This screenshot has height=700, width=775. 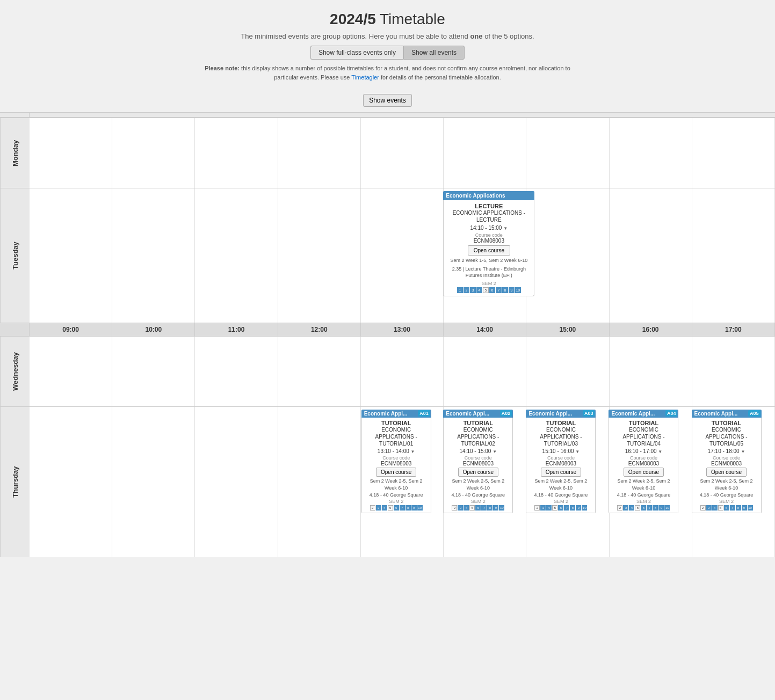 I want to click on week-box: 8, so click(x=505, y=290).